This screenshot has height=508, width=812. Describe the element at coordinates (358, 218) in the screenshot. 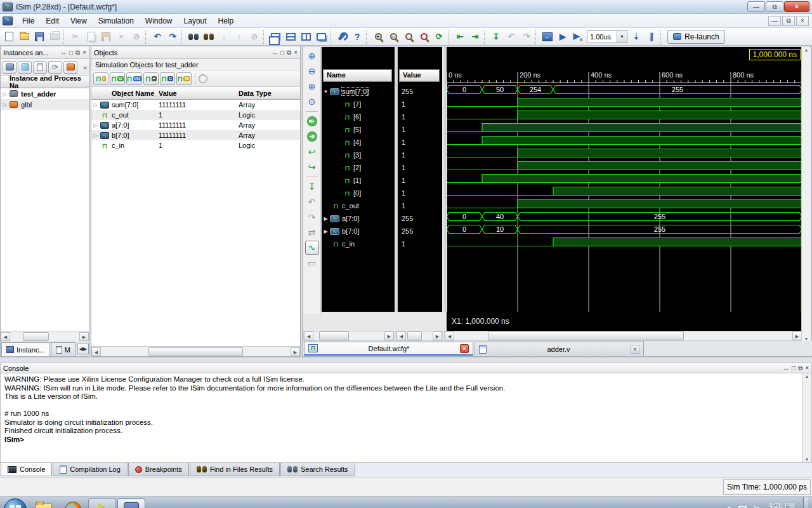

I see `wave-signal-name: ▶∿a[7:0]` at that location.